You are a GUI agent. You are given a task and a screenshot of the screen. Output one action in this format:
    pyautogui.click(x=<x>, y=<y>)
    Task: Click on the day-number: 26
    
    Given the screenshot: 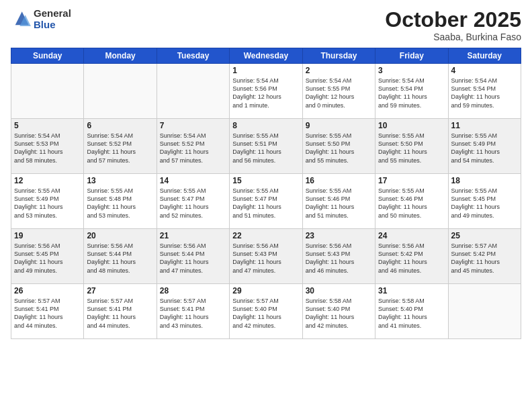 What is the action you would take?
    pyautogui.click(x=47, y=291)
    